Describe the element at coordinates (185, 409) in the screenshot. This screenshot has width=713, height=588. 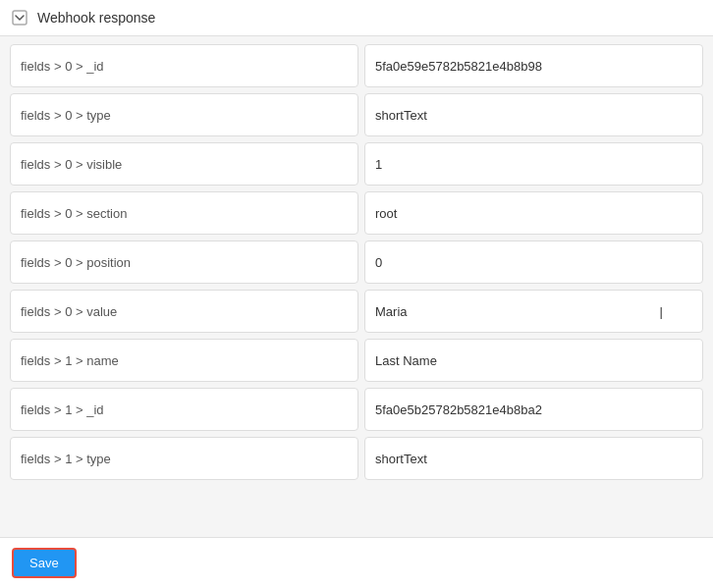
I see `field-label: fields > 1 > _id` at that location.